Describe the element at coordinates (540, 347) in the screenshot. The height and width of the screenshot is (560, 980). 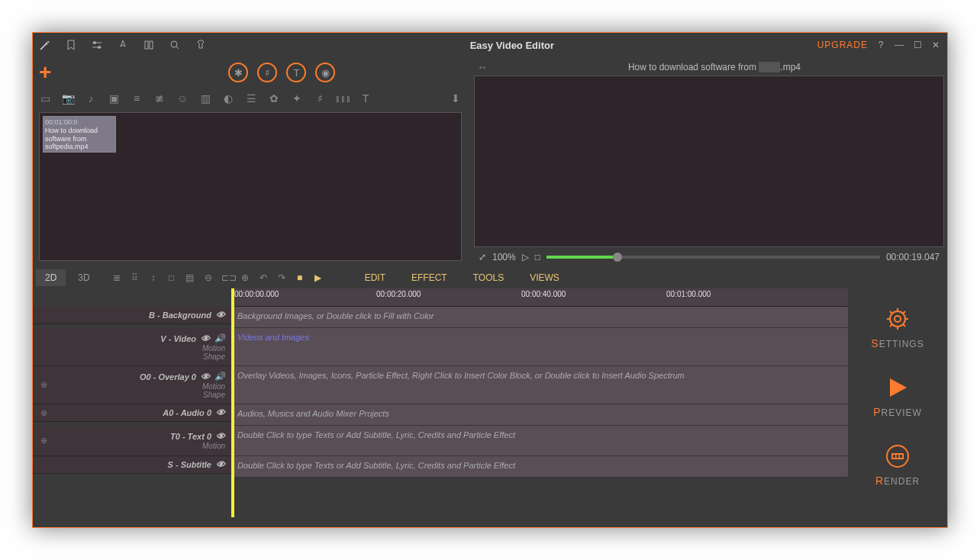
I see `track-body-video: Videos and Images` at that location.